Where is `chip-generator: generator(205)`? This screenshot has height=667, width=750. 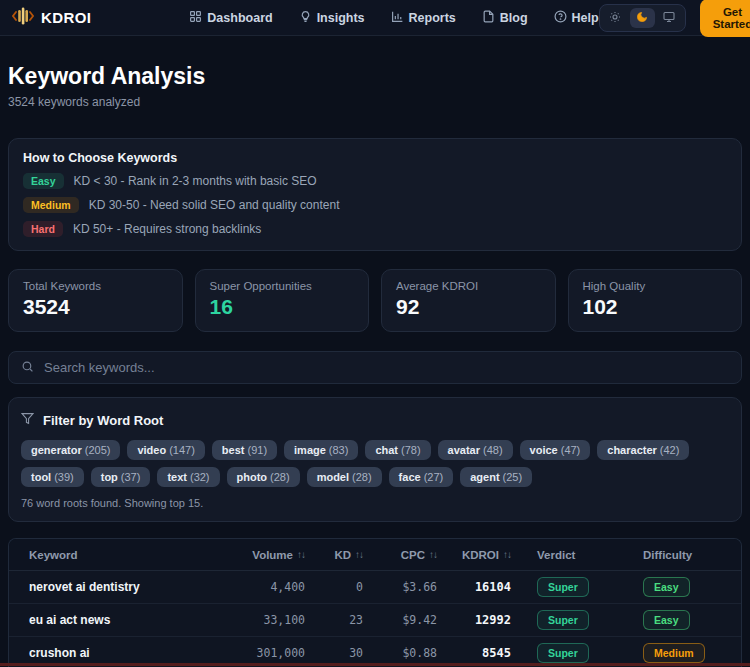
chip-generator: generator(205) is located at coordinates (70, 450).